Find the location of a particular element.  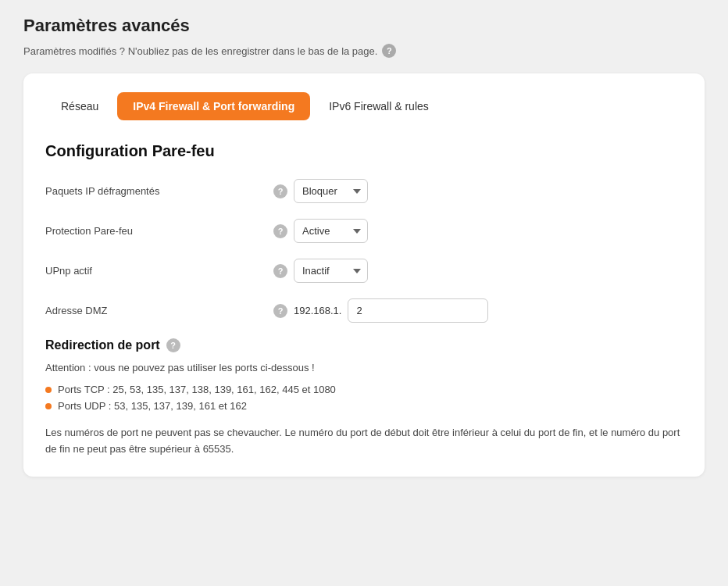

upnp-select: Inactif Actif is located at coordinates (331, 270).